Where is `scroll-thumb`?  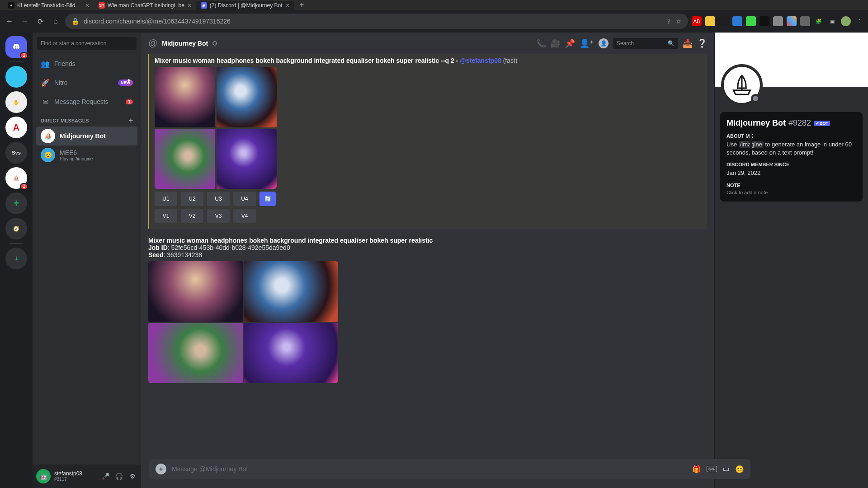
scroll-thumb is located at coordinates (751, 140).